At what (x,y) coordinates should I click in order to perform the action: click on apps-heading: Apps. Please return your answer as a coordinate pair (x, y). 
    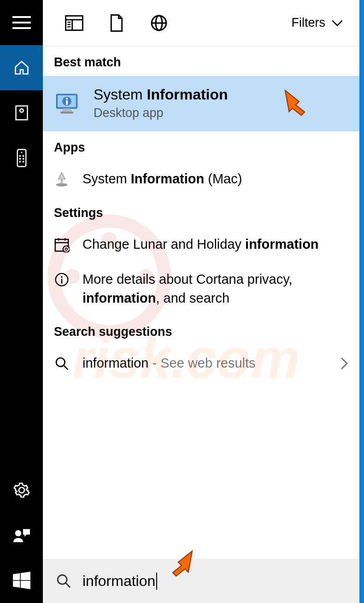
    Looking at the image, I should click on (201, 146).